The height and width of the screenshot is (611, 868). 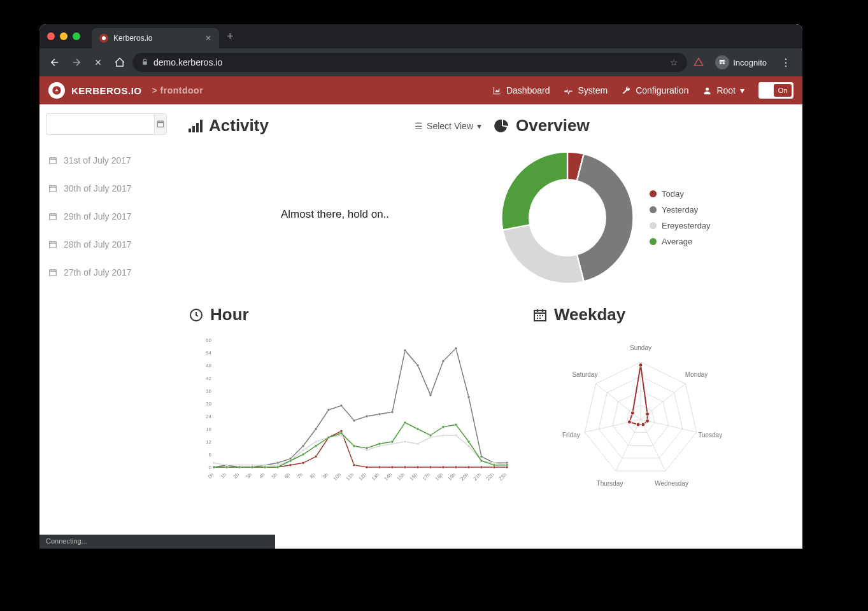 What do you see at coordinates (655, 90) in the screenshot?
I see `nav-configuration: Configuration` at bounding box center [655, 90].